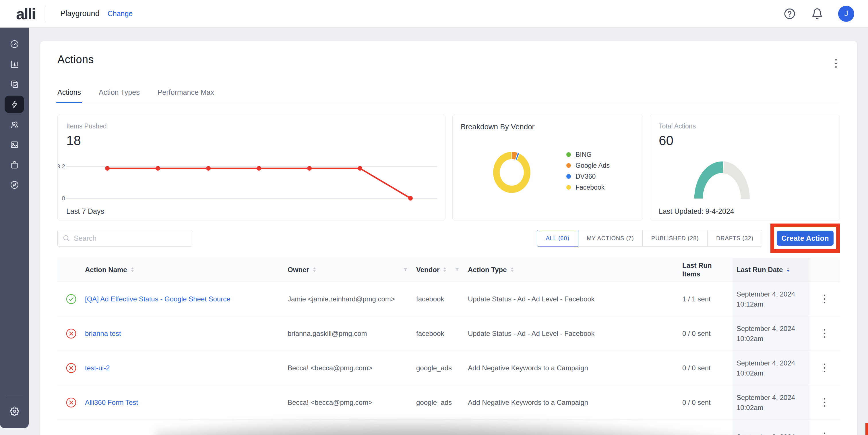 The image size is (868, 435). What do you see at coordinates (750, 339) in the screenshot?
I see `date-line-2: 10:02am` at bounding box center [750, 339].